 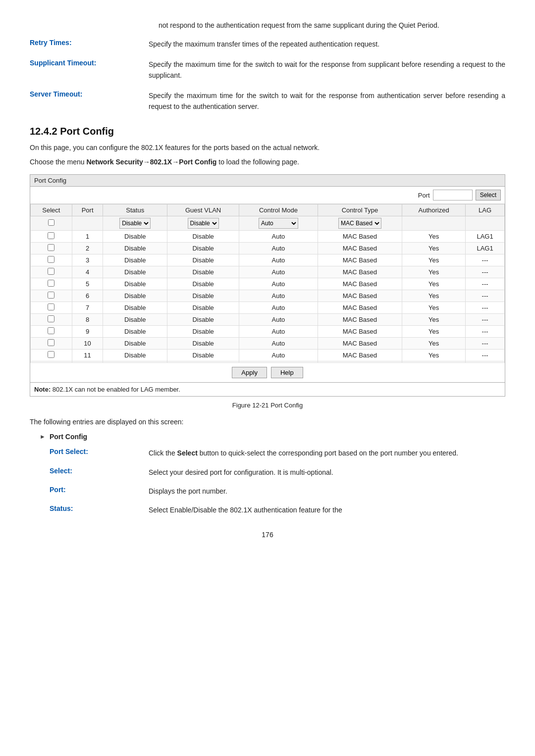 I want to click on row-port: 7, so click(x=87, y=308).